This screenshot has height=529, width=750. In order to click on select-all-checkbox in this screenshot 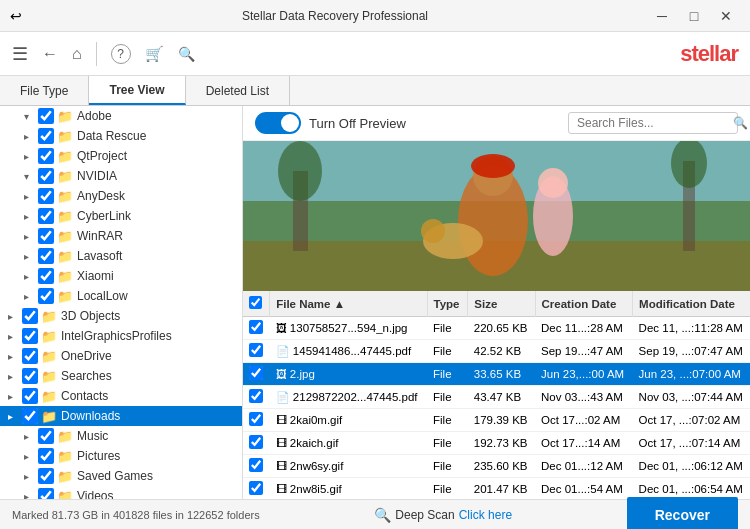, I will do `click(256, 302)`.